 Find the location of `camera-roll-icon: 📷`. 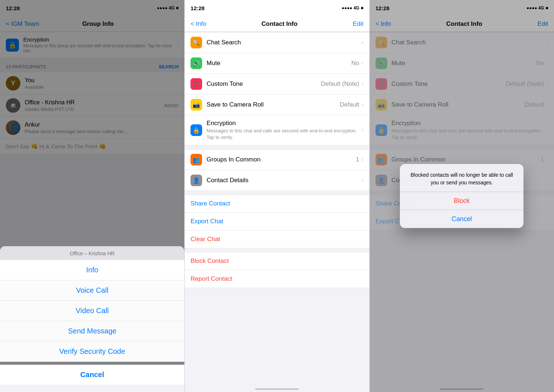

camera-roll-icon: 📷 is located at coordinates (196, 105).